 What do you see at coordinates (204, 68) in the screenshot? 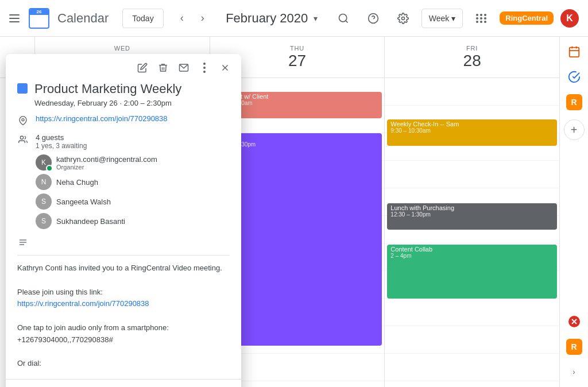
I see `more-button` at bounding box center [204, 68].